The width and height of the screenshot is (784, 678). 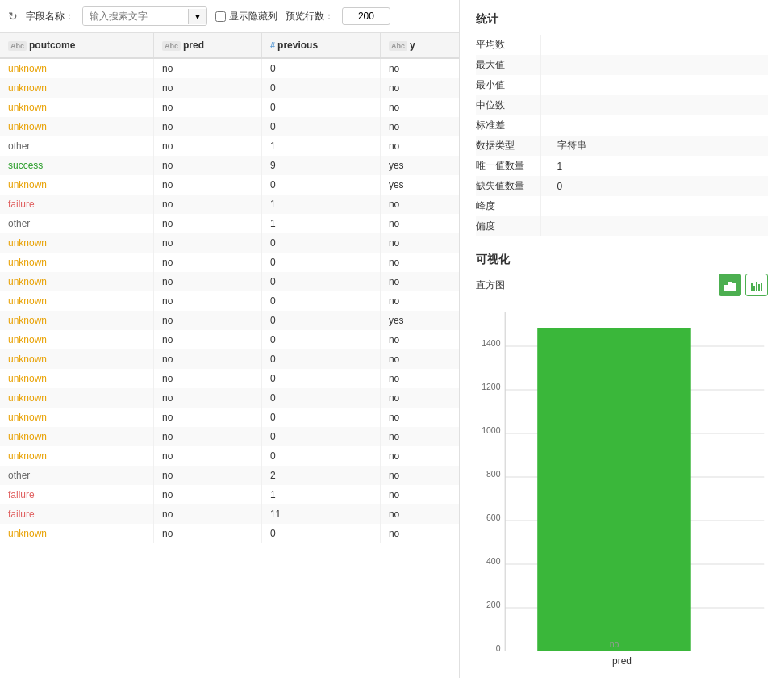 What do you see at coordinates (419, 45) in the screenshot?
I see `col-header-y: Abcy` at bounding box center [419, 45].